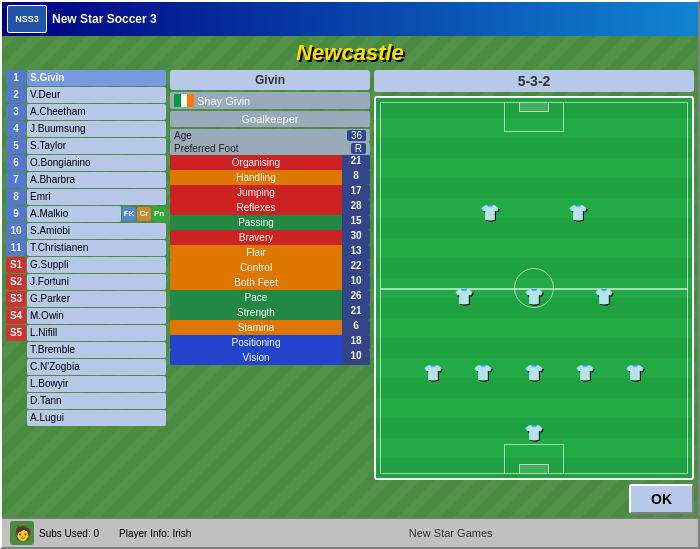 This screenshot has width=700, height=549. What do you see at coordinates (270, 247) in the screenshot?
I see `stats-container: Age36Preferred FootROrganising21Handling…` at bounding box center [270, 247].